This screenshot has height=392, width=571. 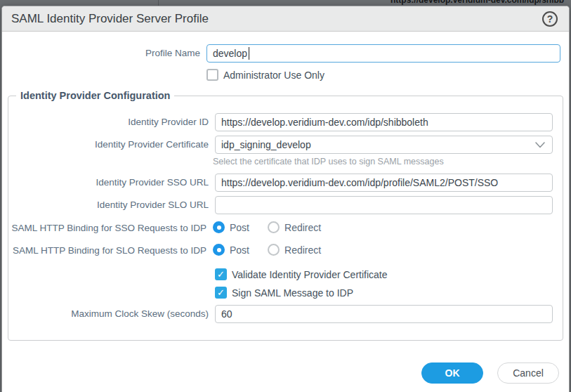 I want to click on validate-certificate-row: Validate Identity Provider Certificate, so click(x=281, y=274).